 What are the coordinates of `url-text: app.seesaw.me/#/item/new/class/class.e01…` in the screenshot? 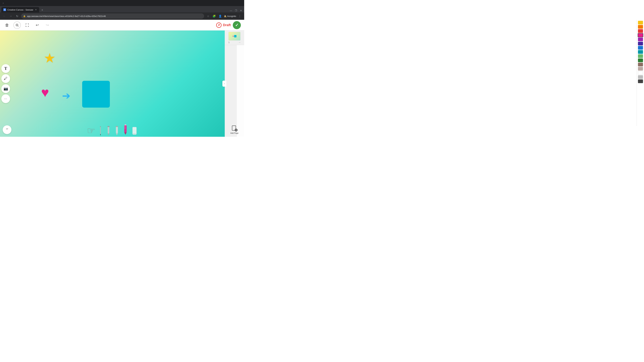 It's located at (66, 16).